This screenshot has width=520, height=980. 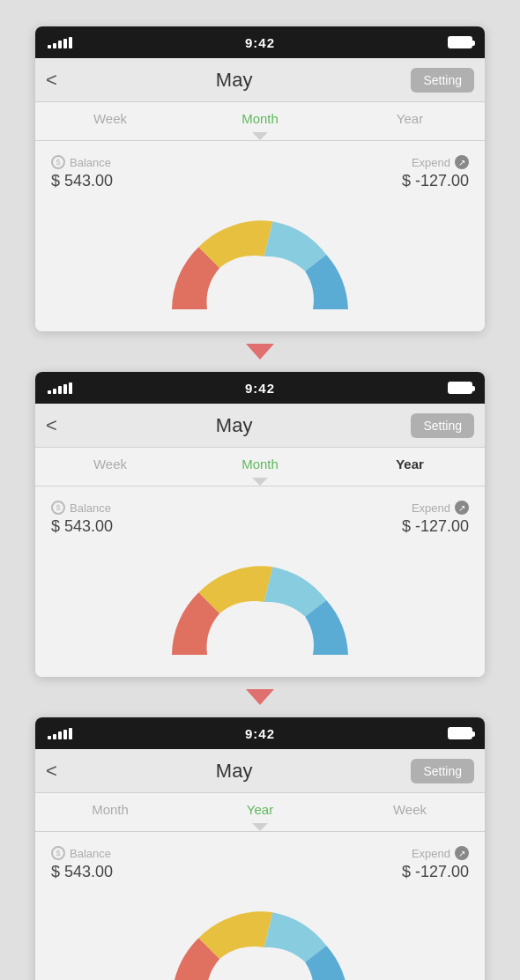 I want to click on tab-row-1: Week Month Year, so click(x=260, y=118).